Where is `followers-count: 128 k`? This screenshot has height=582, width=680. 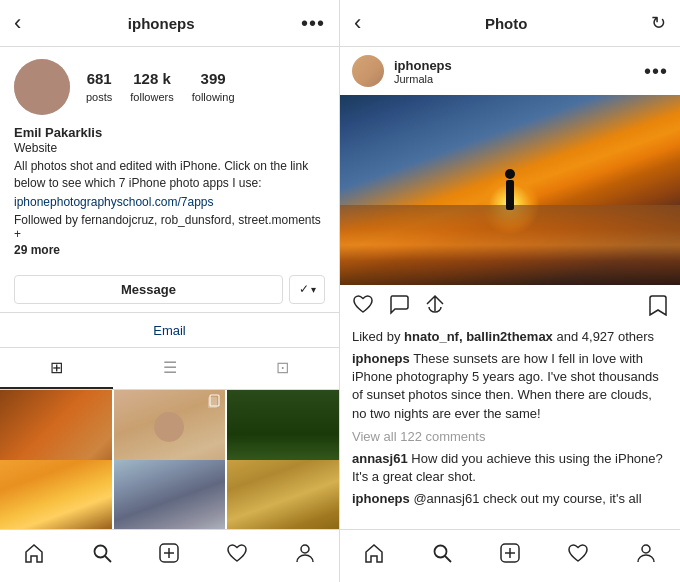 followers-count: 128 k is located at coordinates (152, 78).